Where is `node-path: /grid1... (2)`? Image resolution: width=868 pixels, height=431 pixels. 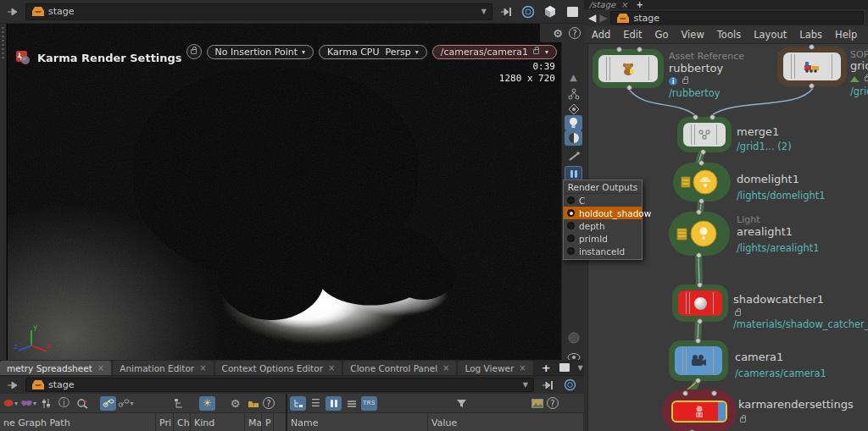 node-path: /grid1... (2) is located at coordinates (765, 146).